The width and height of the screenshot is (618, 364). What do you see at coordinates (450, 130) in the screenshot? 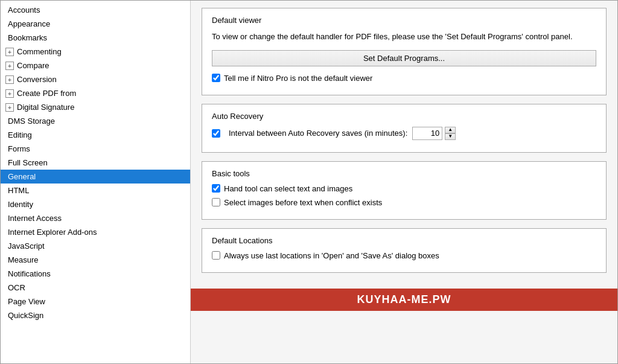
I see `spinner-up-button: ▲` at bounding box center [450, 130].